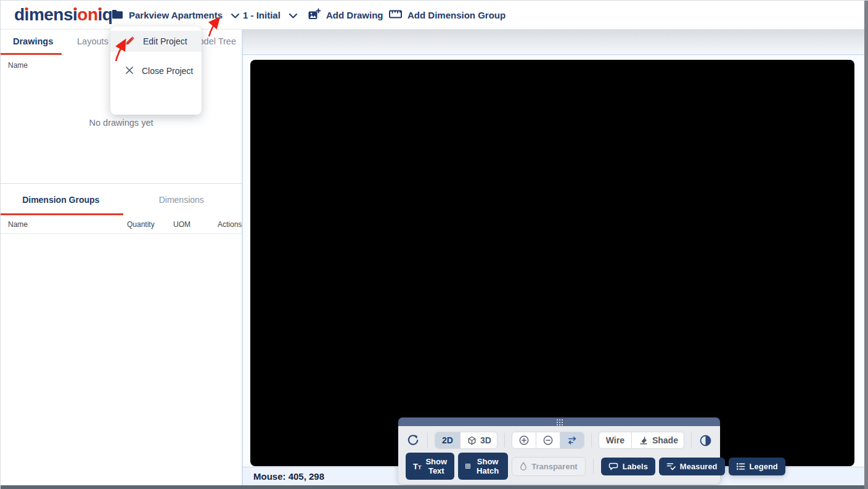 The height and width of the screenshot is (489, 868). What do you see at coordinates (547, 440) in the screenshot?
I see `zoom-out-button` at bounding box center [547, 440].